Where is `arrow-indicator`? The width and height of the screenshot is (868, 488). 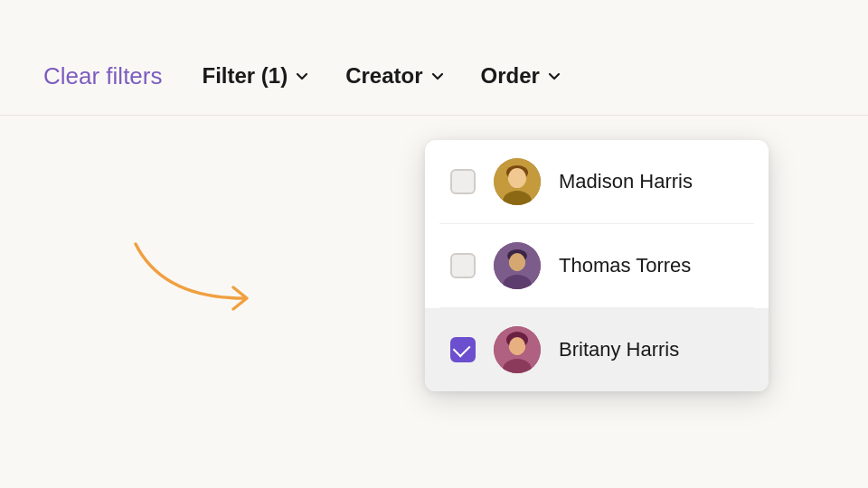
arrow-indicator is located at coordinates (199, 271).